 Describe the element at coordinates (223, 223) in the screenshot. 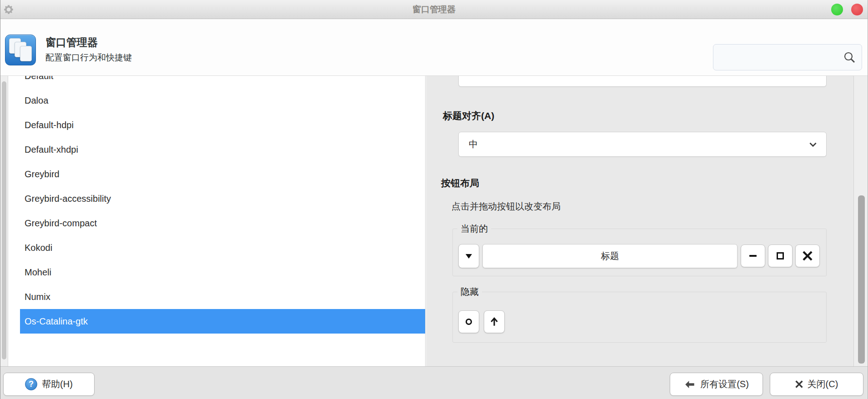

I see `theme-list-item: Greybird-compact` at that location.